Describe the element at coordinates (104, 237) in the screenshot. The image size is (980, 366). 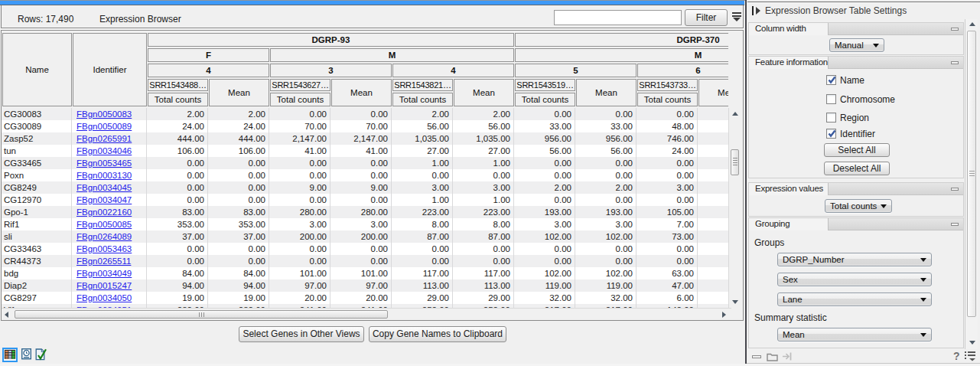
I see `identifier-link: FBgn0264089` at that location.